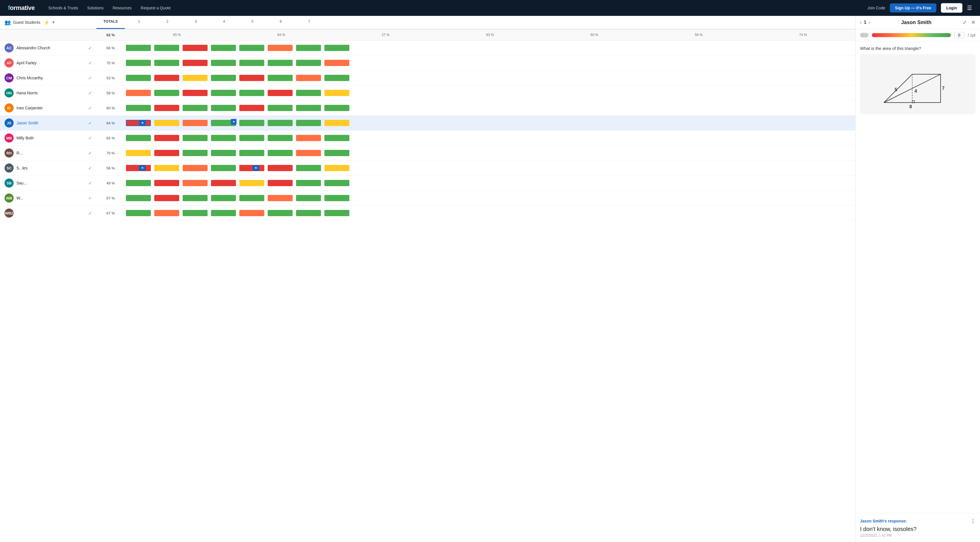 The height and width of the screenshot is (542, 980). I want to click on score-toggle, so click(864, 35).